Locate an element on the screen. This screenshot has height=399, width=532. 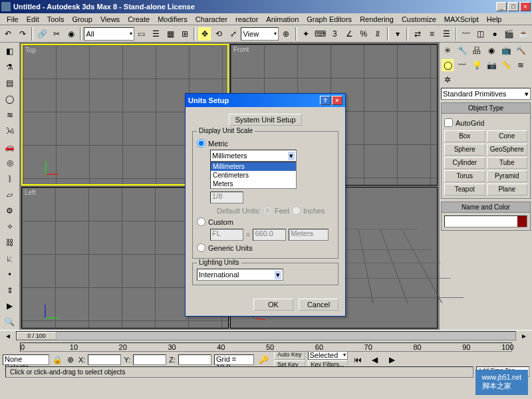
motor-icon: ⚙ is located at coordinates (10, 210).